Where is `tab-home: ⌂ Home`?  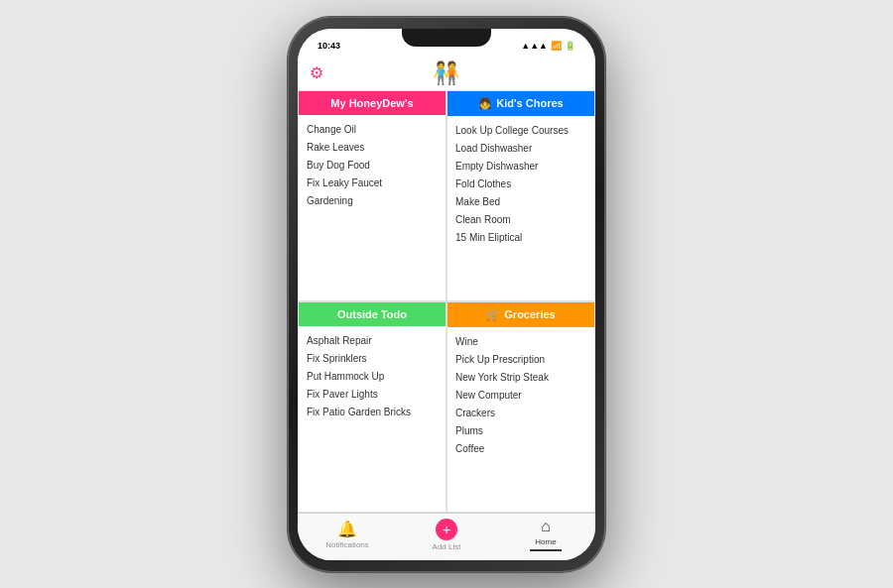
tab-home: ⌂ Home is located at coordinates (546, 534).